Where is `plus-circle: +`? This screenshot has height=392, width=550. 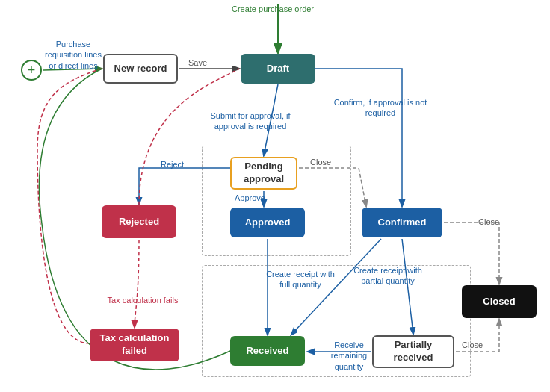 plus-circle: + is located at coordinates (31, 70).